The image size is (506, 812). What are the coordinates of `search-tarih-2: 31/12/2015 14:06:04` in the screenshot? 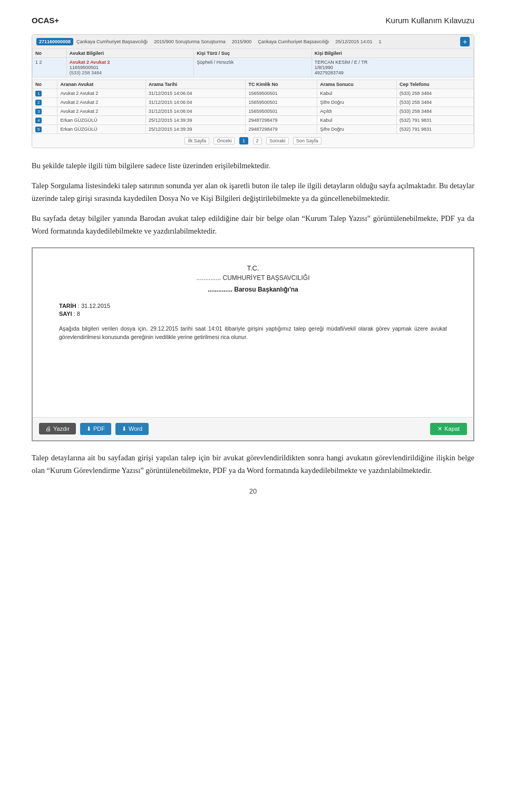 It's located at (195, 102).